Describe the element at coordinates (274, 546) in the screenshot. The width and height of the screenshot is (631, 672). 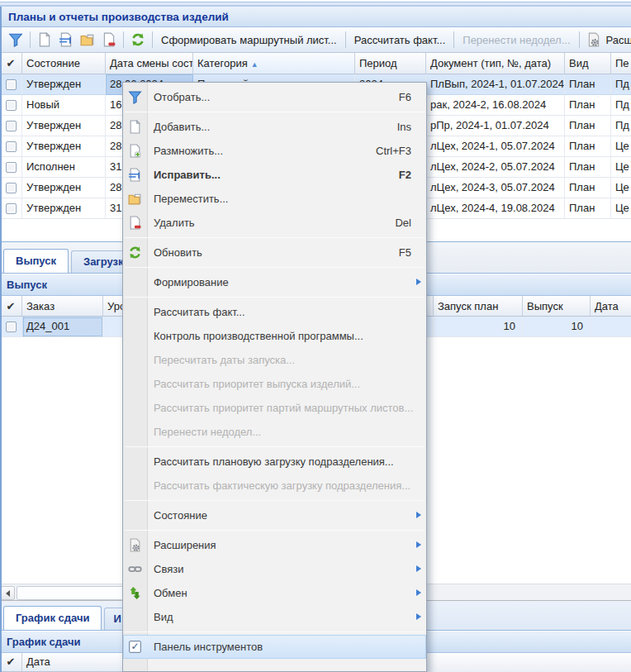
I see `menu-item-extensions: Расширения` at that location.